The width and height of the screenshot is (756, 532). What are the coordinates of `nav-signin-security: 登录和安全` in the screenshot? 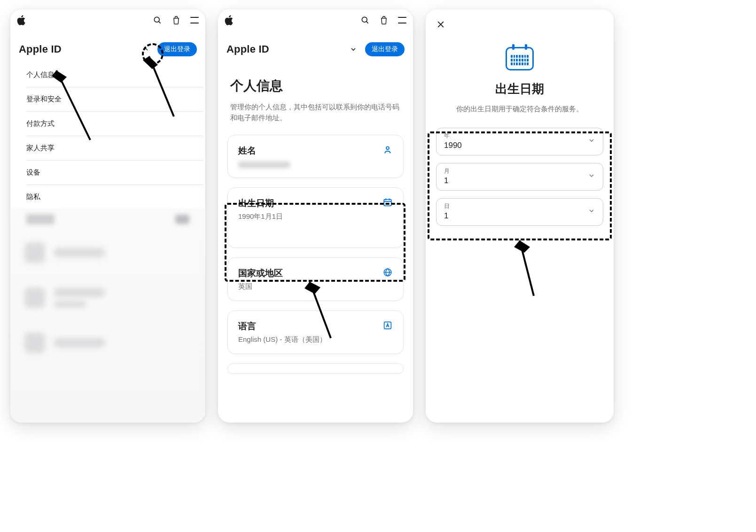 It's located at (115, 100).